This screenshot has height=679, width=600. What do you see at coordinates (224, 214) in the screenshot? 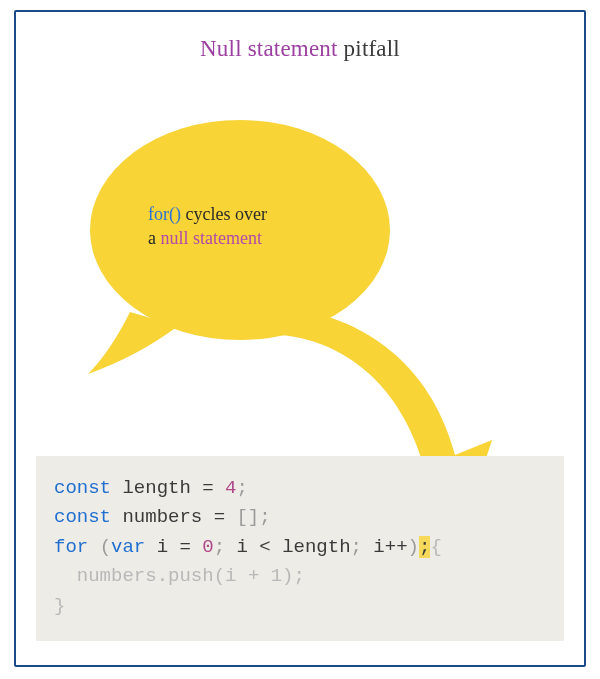
I see `bubble-line1-rest: cycles over` at bounding box center [224, 214].